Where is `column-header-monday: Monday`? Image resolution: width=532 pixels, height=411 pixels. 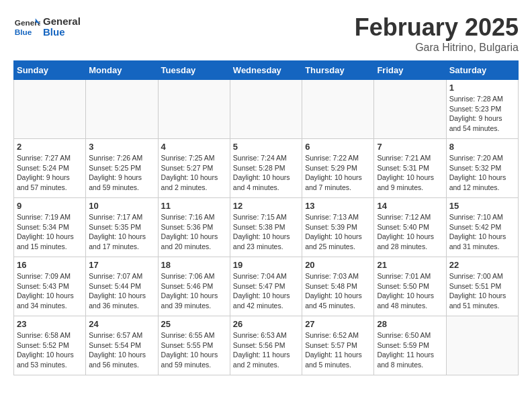 column-header-monday: Monday is located at coordinates (122, 71).